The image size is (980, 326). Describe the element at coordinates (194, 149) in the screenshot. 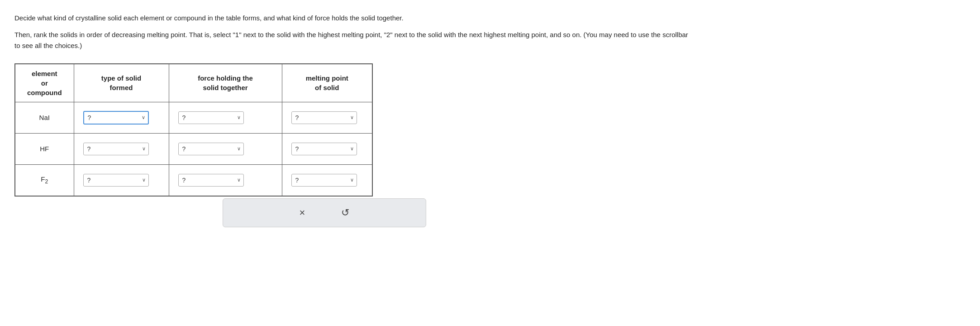

I see `table-row: HF ? ∨ ? ∨` at that location.